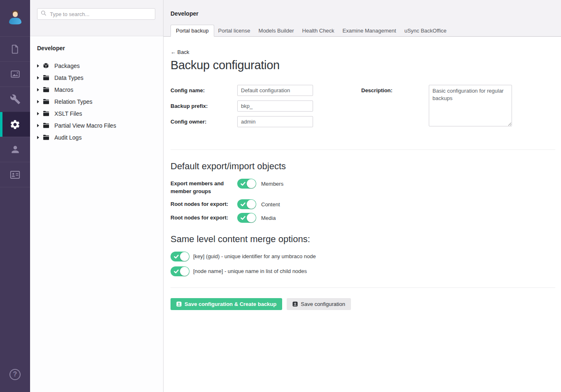  What do you see at coordinates (96, 14) in the screenshot?
I see `search-box` at bounding box center [96, 14].